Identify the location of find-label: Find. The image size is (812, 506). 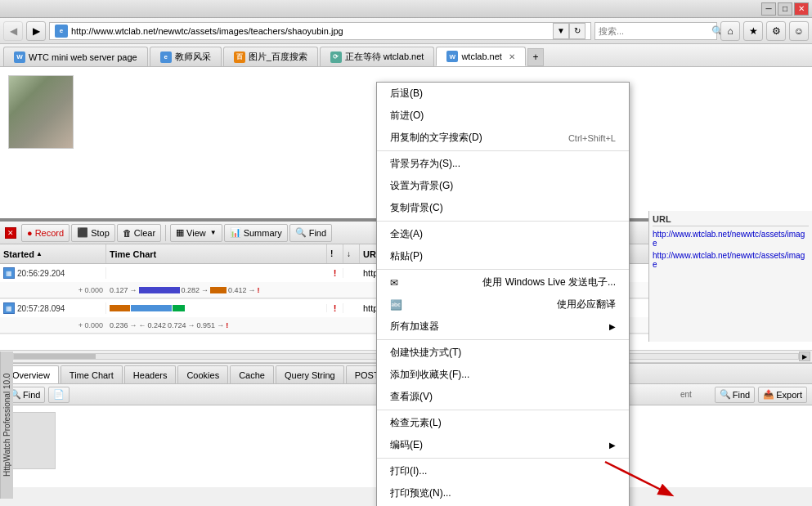
(317, 233).